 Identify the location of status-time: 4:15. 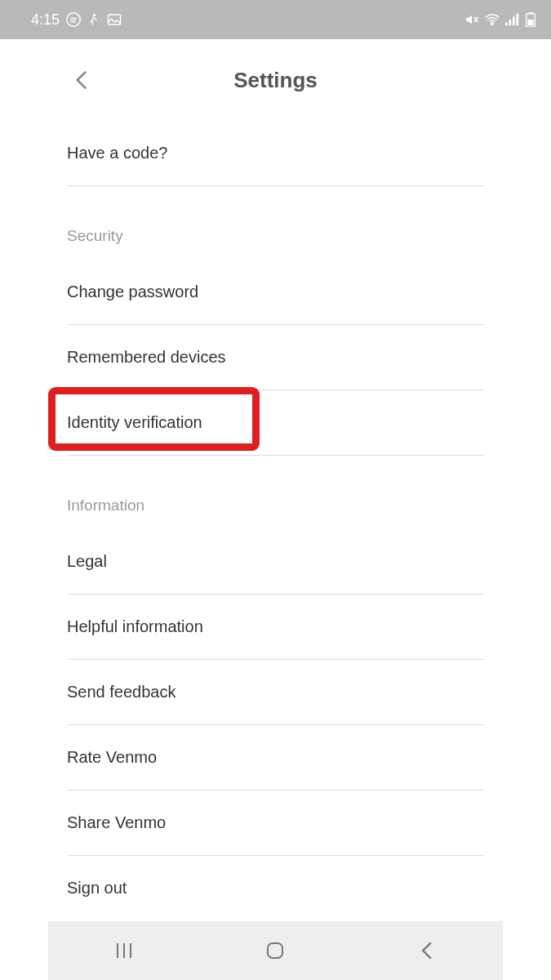
(46, 20).